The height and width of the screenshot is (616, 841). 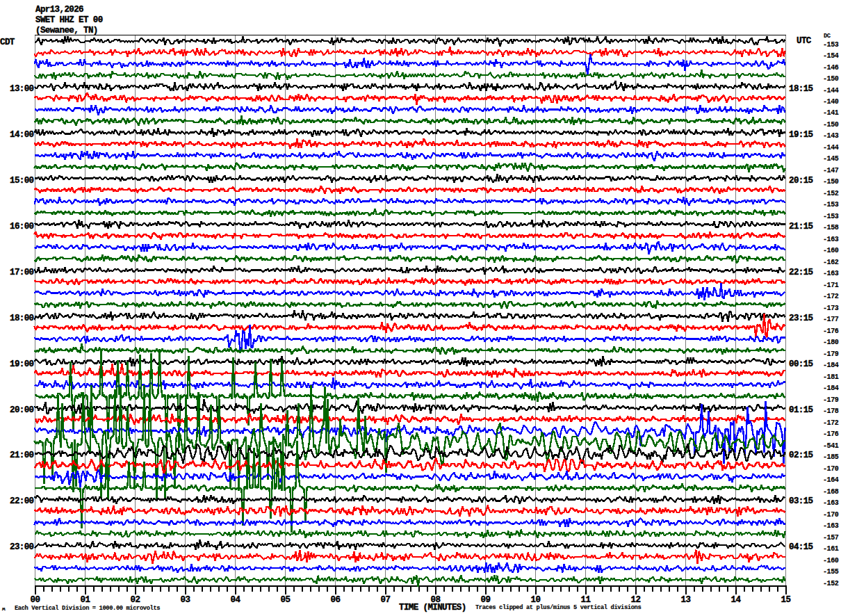 I want to click on svg-text: 23:00, so click(x=22, y=547).